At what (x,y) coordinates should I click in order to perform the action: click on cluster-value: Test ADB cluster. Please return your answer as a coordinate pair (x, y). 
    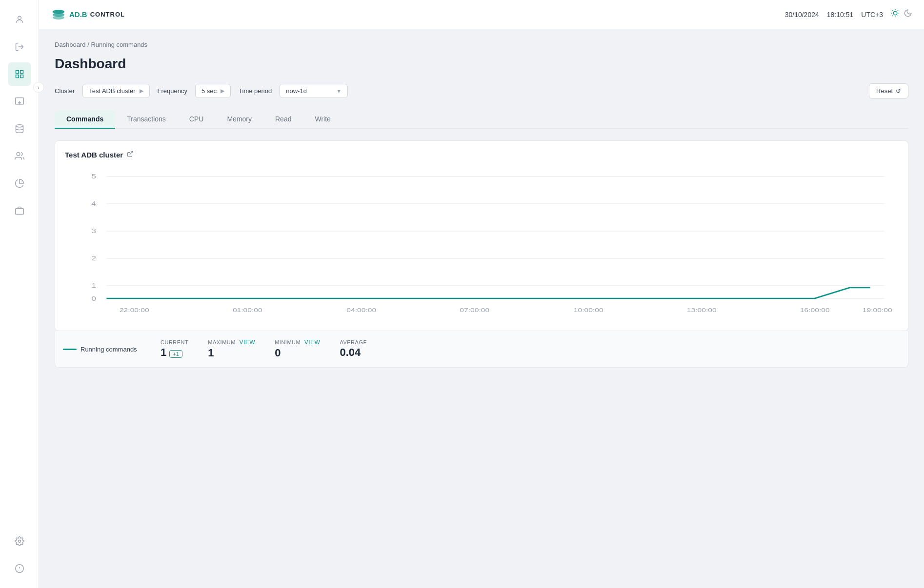
    Looking at the image, I should click on (112, 91).